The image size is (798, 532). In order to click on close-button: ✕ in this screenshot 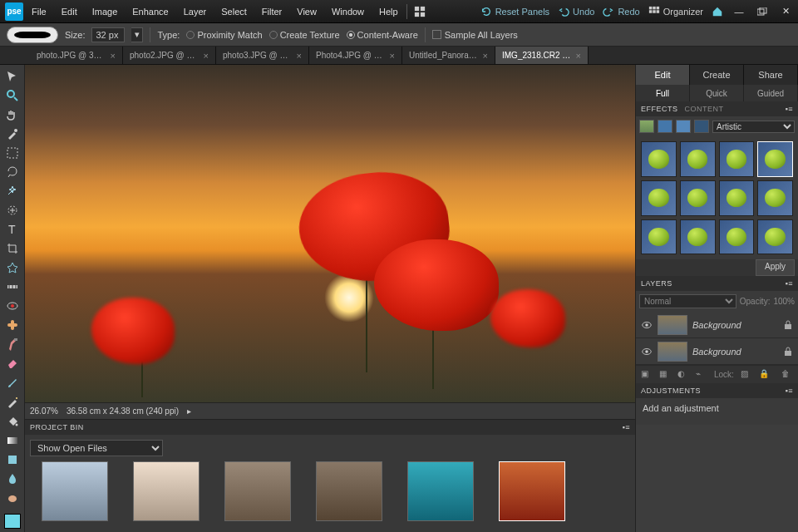, I will do `click(786, 12)`.